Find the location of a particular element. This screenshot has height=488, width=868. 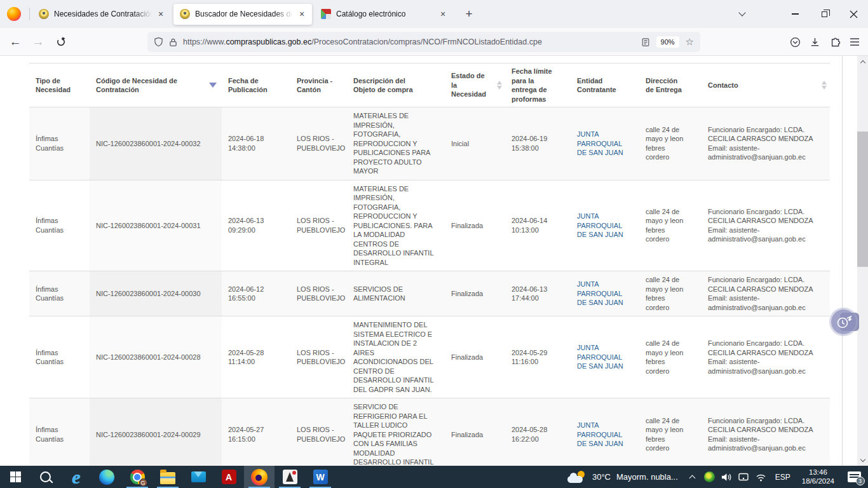

windows-taskbar: G 30°C Mayorm. nubla... ESP 13:46 18/6/2… is located at coordinates (434, 477).